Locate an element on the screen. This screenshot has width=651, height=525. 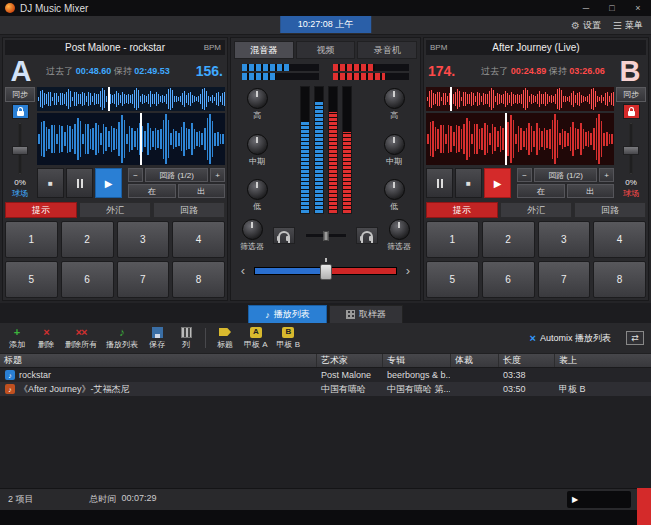
deck-a-stop-button: ■ is located at coordinates (50, 183).